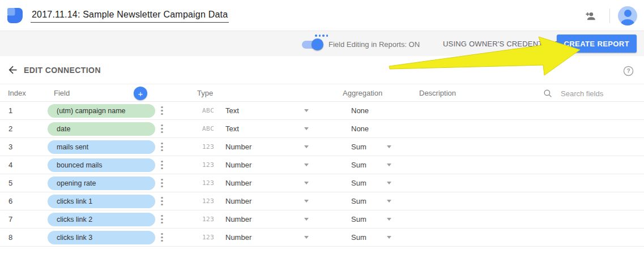 This screenshot has width=644, height=258. I want to click on field-index: 3, so click(24, 147).